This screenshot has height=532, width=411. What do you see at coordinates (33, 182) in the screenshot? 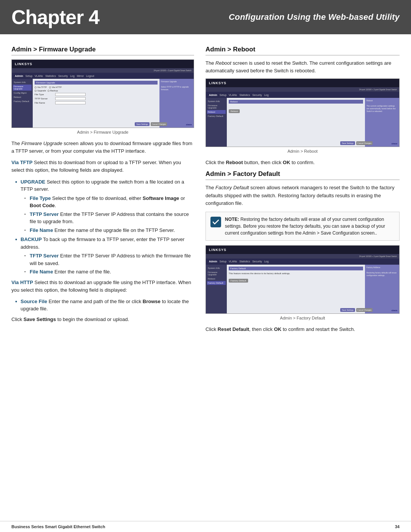
I see `upgrade-term: UPGRADE` at bounding box center [33, 182].